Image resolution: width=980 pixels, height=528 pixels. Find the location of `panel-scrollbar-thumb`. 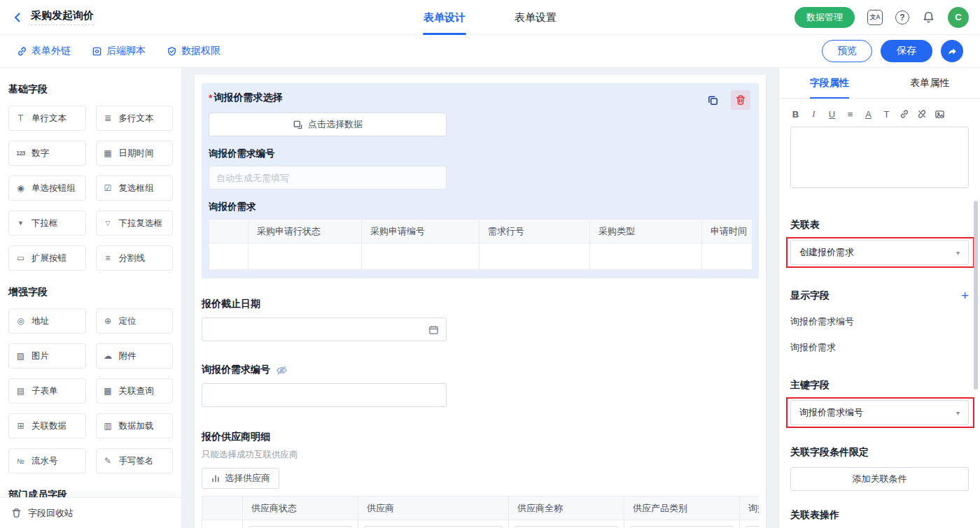

panel-scrollbar-thumb is located at coordinates (976, 295).